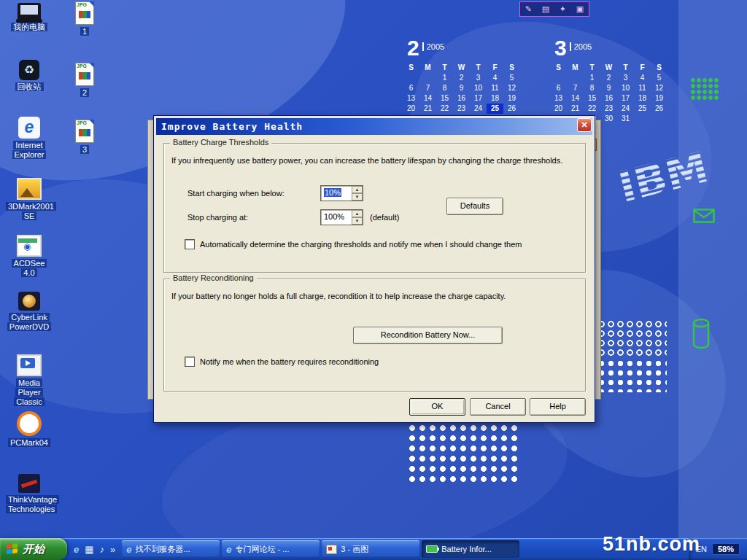 The width and height of the screenshot is (747, 560). Describe the element at coordinates (726, 549) in the screenshot. I see `battery-tray-indicator: 58%` at that location.